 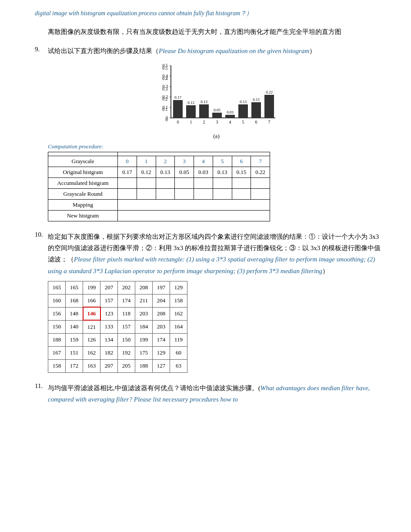 What do you see at coordinates (57, 288) in the screenshot?
I see `pixel-cell-0-0: 165` at bounding box center [57, 288].